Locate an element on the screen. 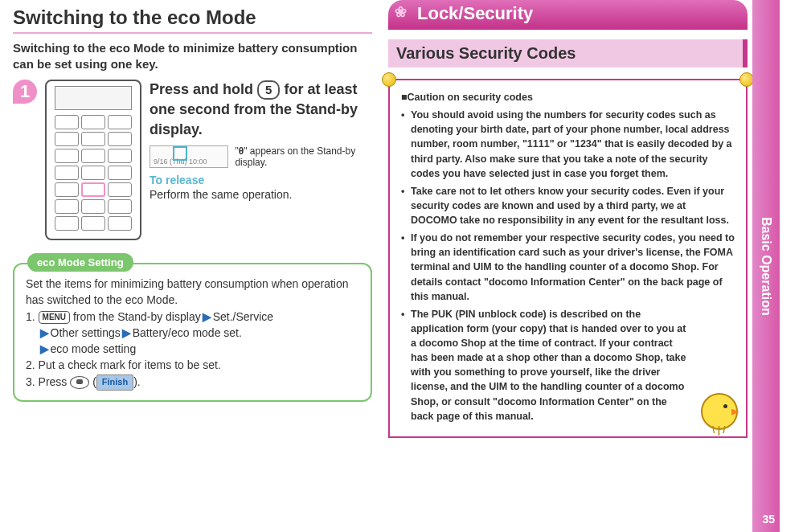 This screenshot has width=807, height=532. status-caption: "θ" appears on the Stand-by display. is located at coordinates (304, 158).